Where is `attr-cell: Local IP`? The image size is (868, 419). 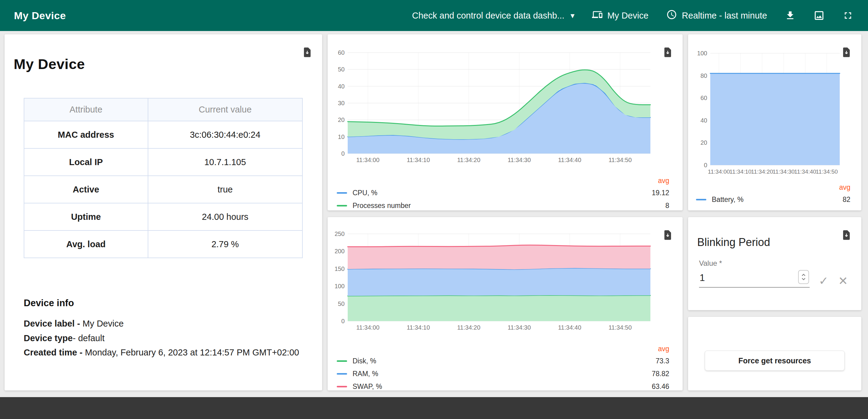 attr-cell: Local IP is located at coordinates (86, 162).